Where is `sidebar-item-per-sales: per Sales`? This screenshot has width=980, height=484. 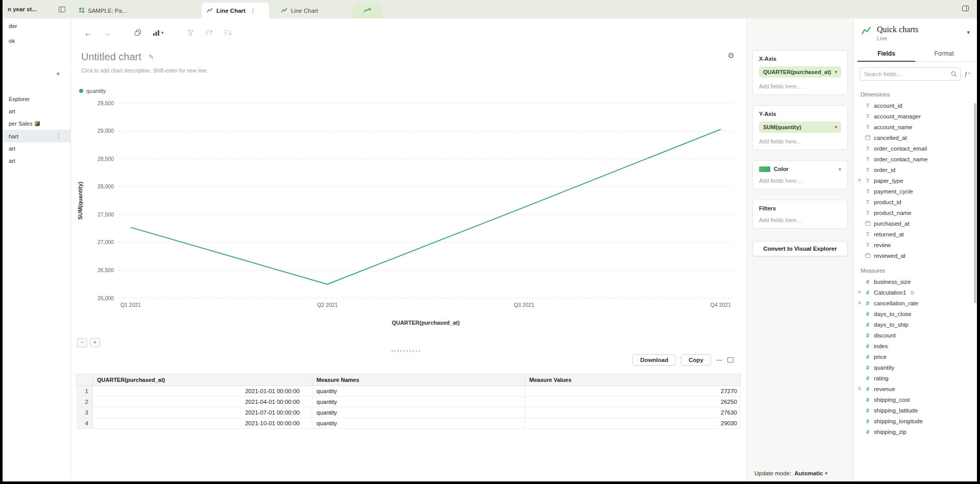
sidebar-item-per-sales: per Sales is located at coordinates (37, 124).